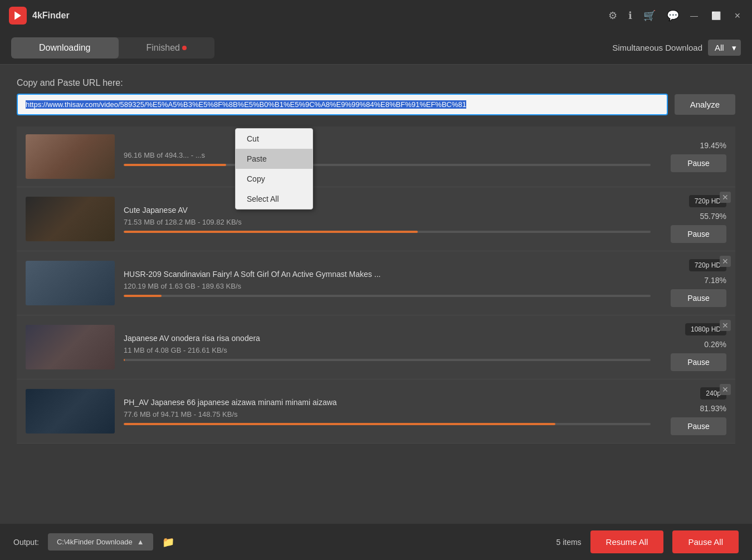  What do you see at coordinates (568, 542) in the screenshot?
I see `items-count: 5 items` at bounding box center [568, 542].